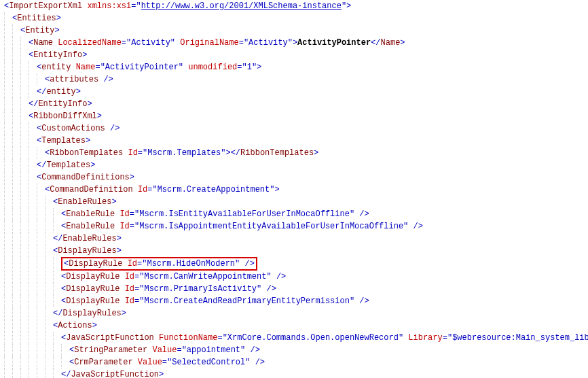 The width and height of the screenshot is (588, 378). Describe the element at coordinates (58, 92) in the screenshot. I see `xml-line: </entity>` at that location.